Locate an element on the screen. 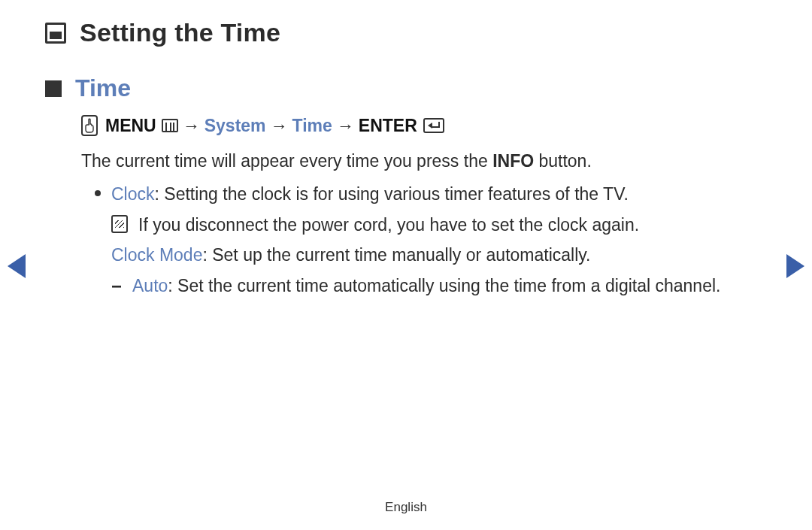 The width and height of the screenshot is (812, 530). breadcrumb-menu: MENU is located at coordinates (131, 126).